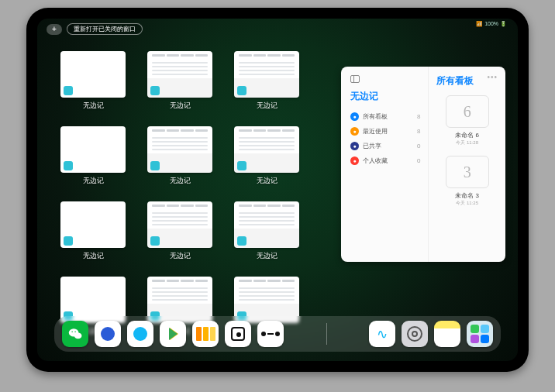 This screenshot has width=555, height=392. Describe the element at coordinates (467, 112) in the screenshot. I see `board-thumbnail: 6` at that location.